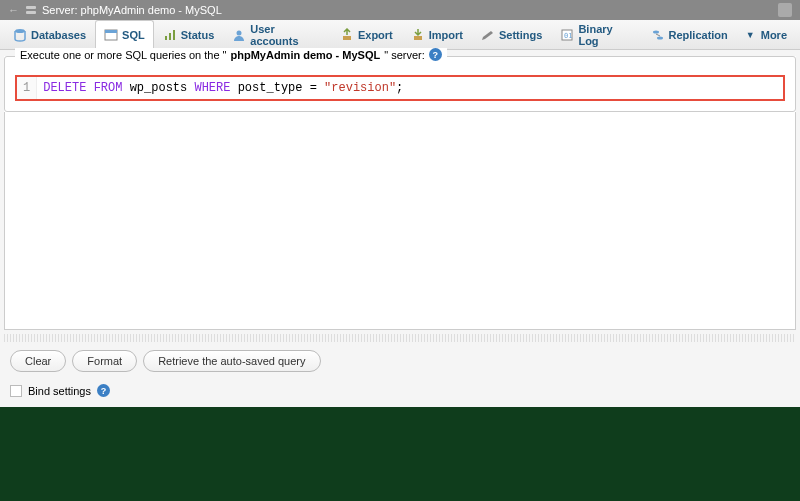 The width and height of the screenshot is (800, 501). What do you see at coordinates (104, 361) in the screenshot?
I see `format-button: Format` at bounding box center [104, 361].